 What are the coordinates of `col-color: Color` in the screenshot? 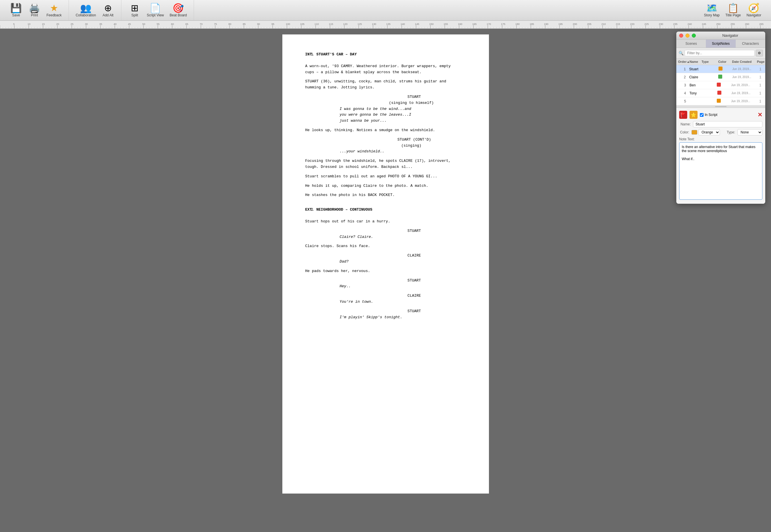 It's located at (723, 62).